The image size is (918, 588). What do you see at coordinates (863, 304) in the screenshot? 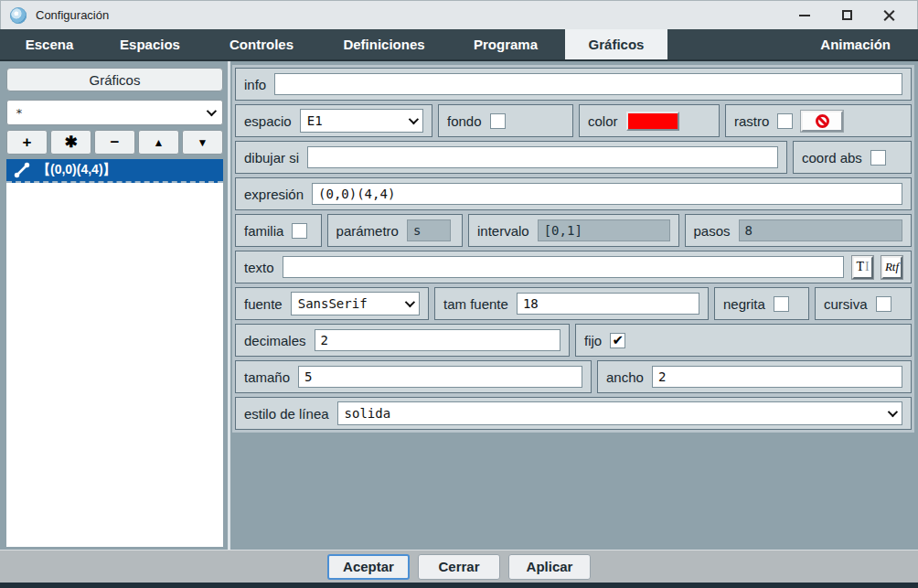
I see `cursiva-group: cursiva` at bounding box center [863, 304].